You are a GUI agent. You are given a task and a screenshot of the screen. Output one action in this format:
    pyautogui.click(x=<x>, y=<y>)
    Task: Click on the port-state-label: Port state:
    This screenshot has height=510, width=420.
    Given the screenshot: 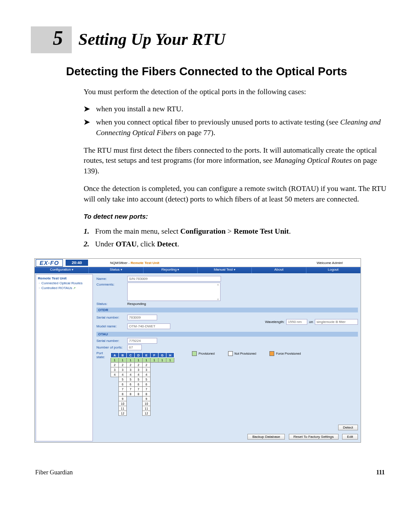 What is the action you would take?
    pyautogui.click(x=103, y=355)
    